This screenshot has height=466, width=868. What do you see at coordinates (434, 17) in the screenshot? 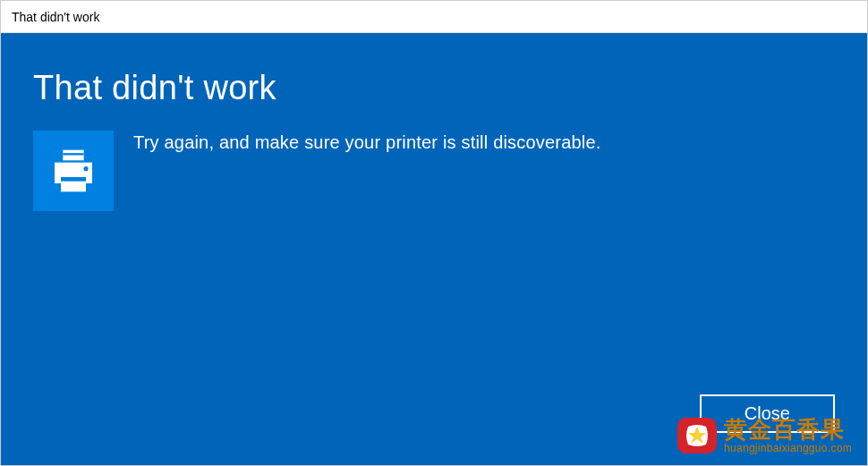
I see `titlebar: That didn't work` at bounding box center [434, 17].